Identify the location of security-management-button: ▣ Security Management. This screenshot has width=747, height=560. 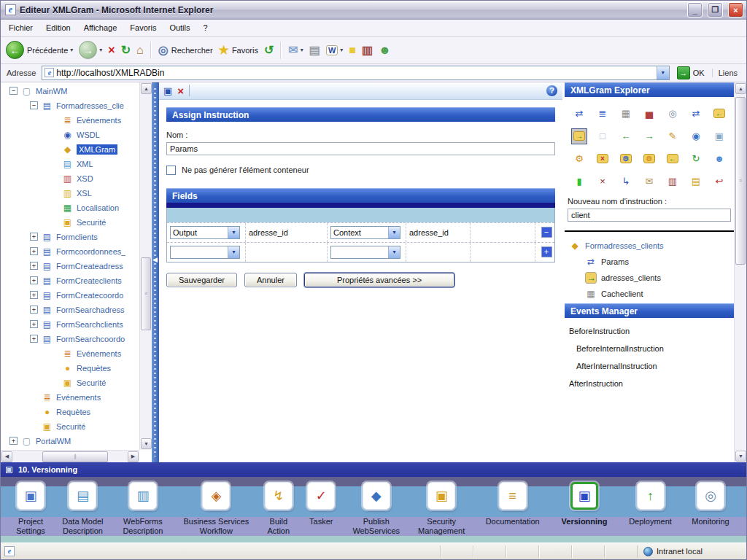
(441, 512).